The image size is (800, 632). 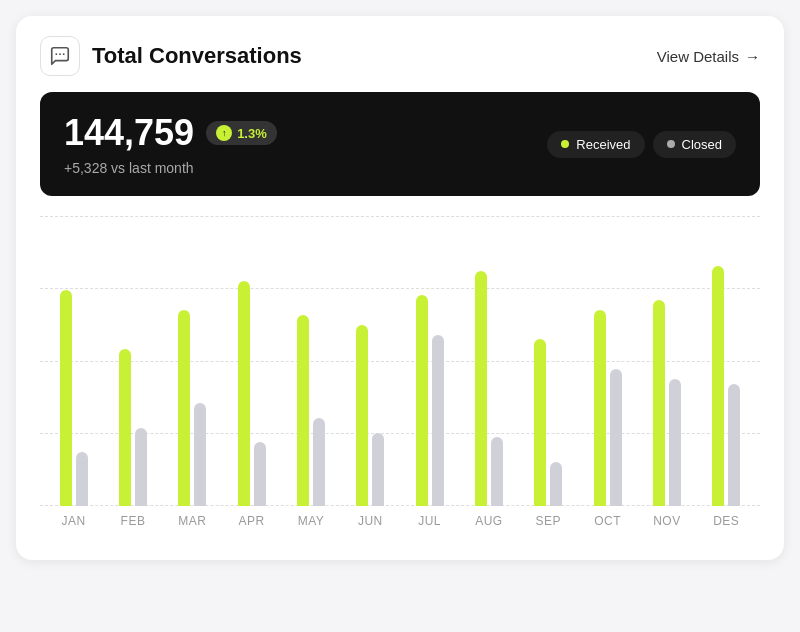 What do you see at coordinates (400, 521) in the screenshot?
I see `month-labels: JANFEBMARAPRMAYJUNJULAUGSEPOCTNOVDES` at bounding box center [400, 521].